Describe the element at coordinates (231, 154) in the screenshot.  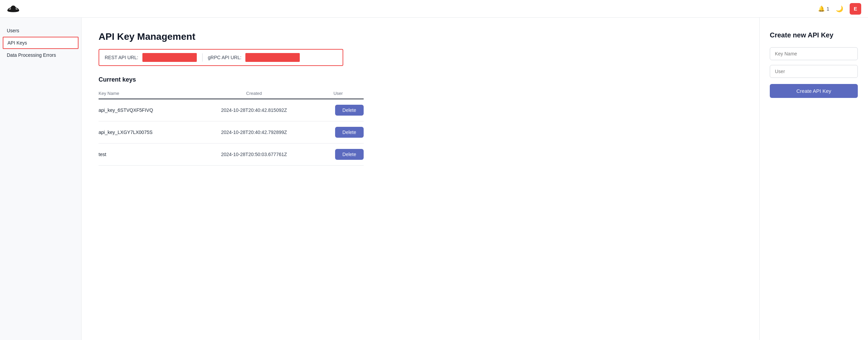
I see `table-row: test2024-10-28T20:50:03.677761ZDelete` at that location.